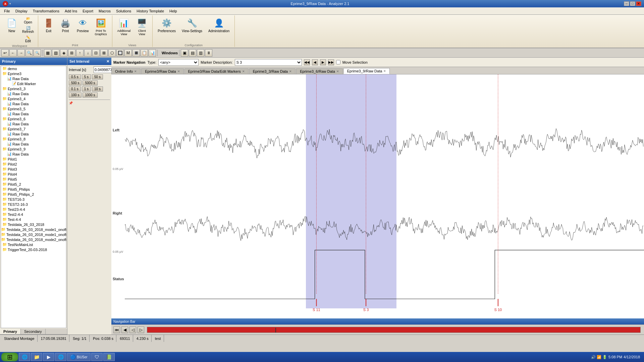 This screenshot has width=644, height=362. Describe the element at coordinates (209, 53) in the screenshot. I see `window-tool-4: ⏸` at that location.